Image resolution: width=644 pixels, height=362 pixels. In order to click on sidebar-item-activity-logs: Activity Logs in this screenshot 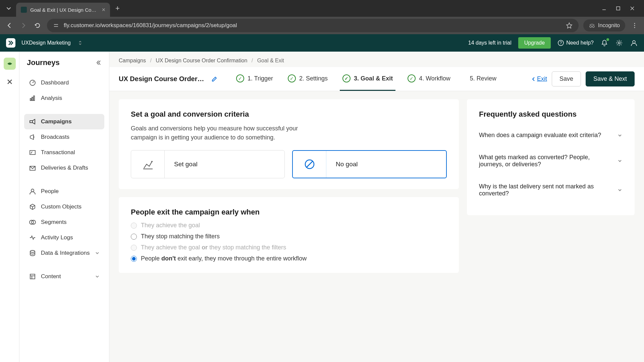, I will do `click(64, 238)`.